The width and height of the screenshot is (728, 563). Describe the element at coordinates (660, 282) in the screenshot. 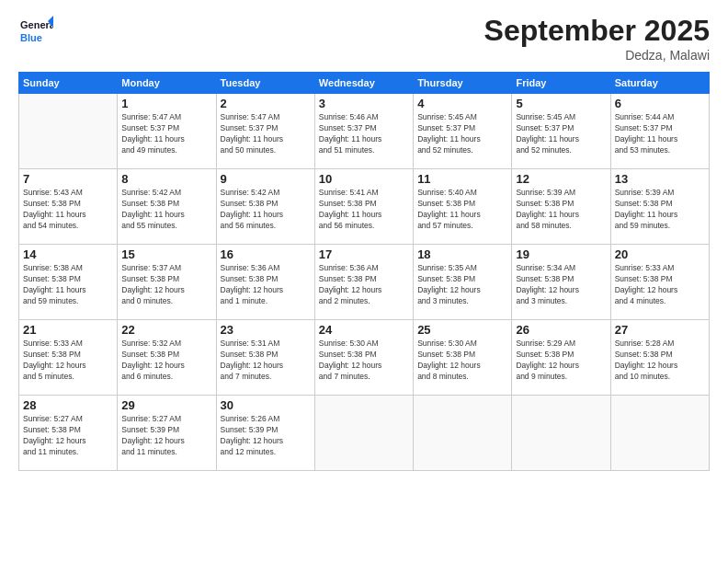

I see `cell-3-7: 20Sunrise: 5:33 AM Sunset: 5:38 PM Dayli…` at that location.